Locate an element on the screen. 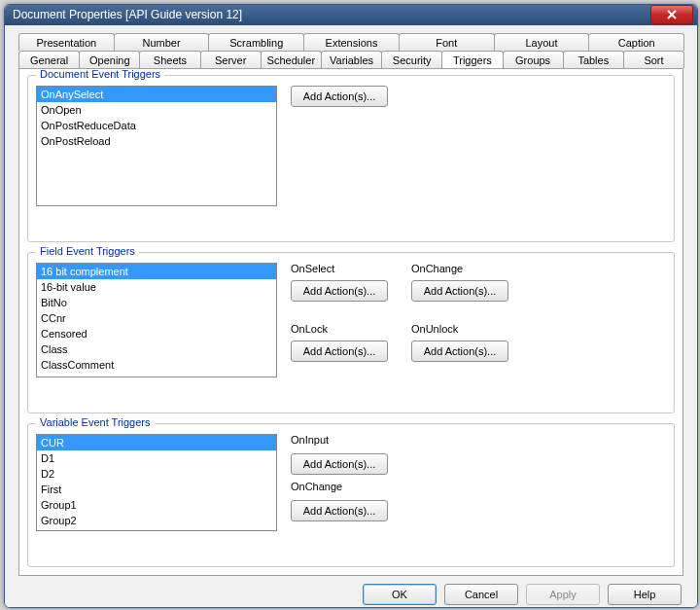  help-button: Help is located at coordinates (645, 594).